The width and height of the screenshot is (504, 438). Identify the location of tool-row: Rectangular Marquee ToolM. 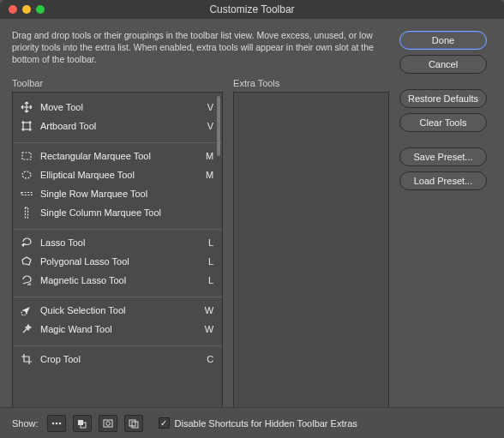
(117, 156).